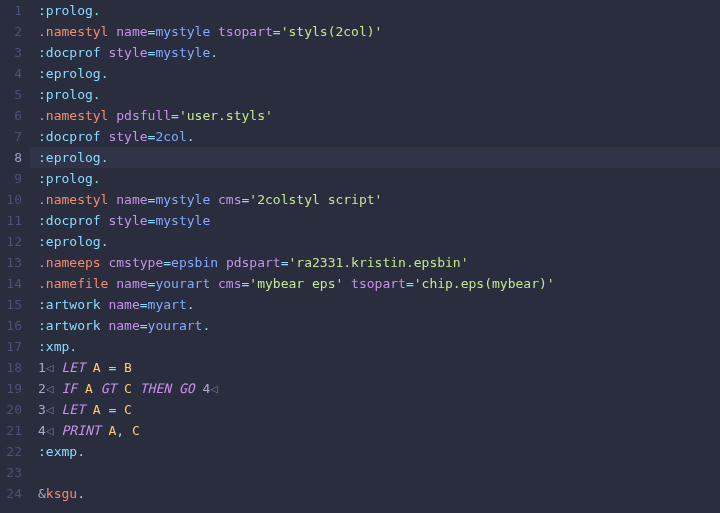  What do you see at coordinates (254, 262) in the screenshot?
I see `token: pdspart` at bounding box center [254, 262].